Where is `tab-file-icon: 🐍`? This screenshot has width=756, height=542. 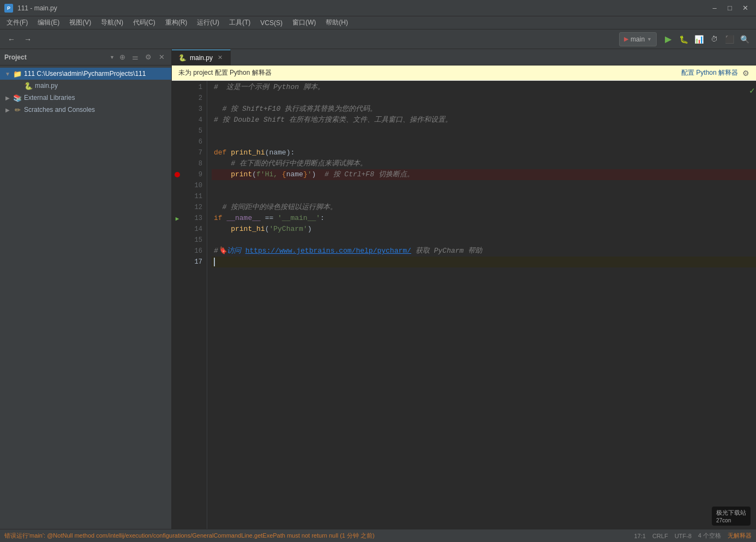 tab-file-icon: 🐍 is located at coordinates (182, 58).